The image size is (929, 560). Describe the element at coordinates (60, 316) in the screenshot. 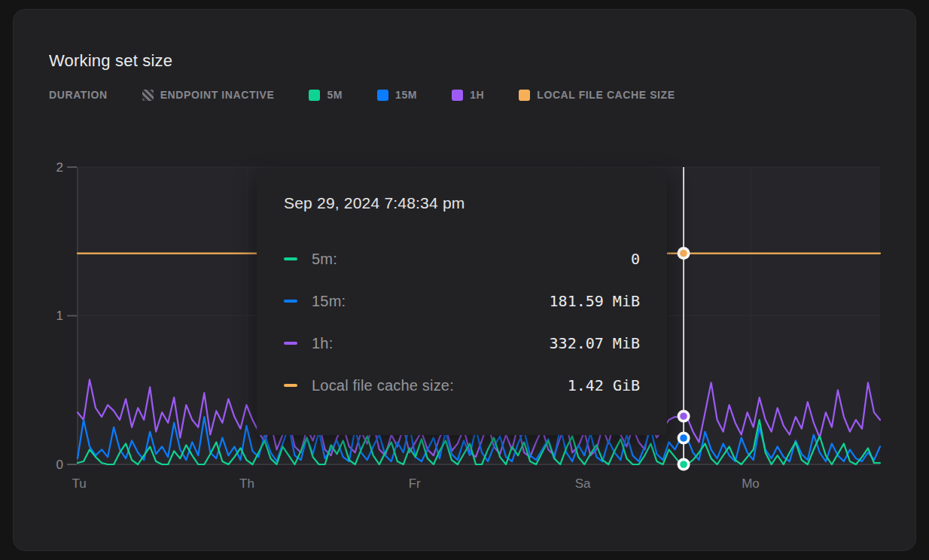

I see `y-tick-label: 1` at that location.